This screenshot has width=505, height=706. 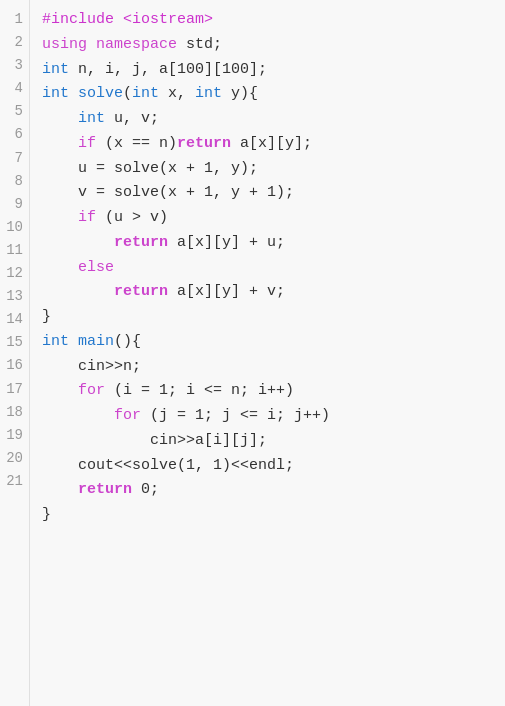 I want to click on code-token: a[x][y] + u;, so click(x=231, y=242).